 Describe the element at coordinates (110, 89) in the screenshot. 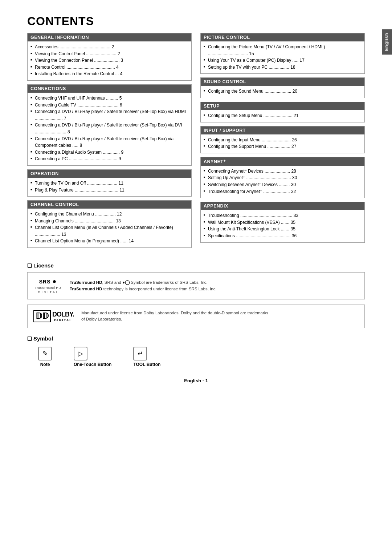

I see `section-header-connections: CONNECTIONS` at that location.